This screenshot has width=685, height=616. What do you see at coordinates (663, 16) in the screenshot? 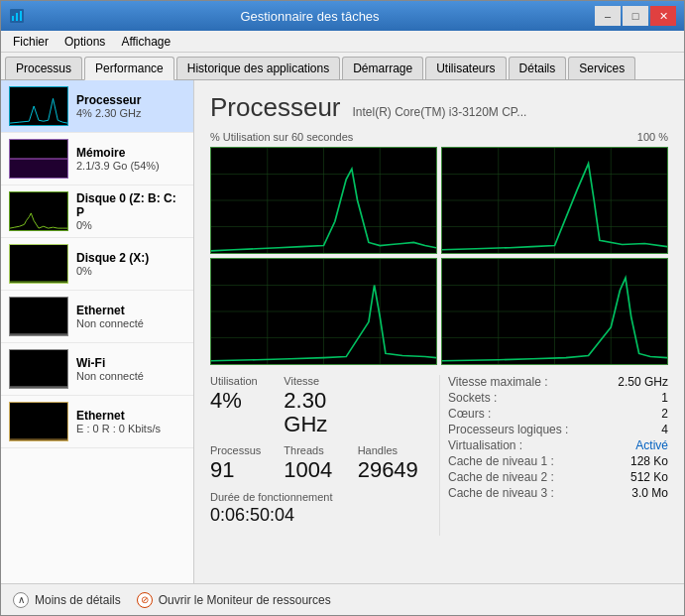
I see `close-button: ✕` at bounding box center [663, 16].